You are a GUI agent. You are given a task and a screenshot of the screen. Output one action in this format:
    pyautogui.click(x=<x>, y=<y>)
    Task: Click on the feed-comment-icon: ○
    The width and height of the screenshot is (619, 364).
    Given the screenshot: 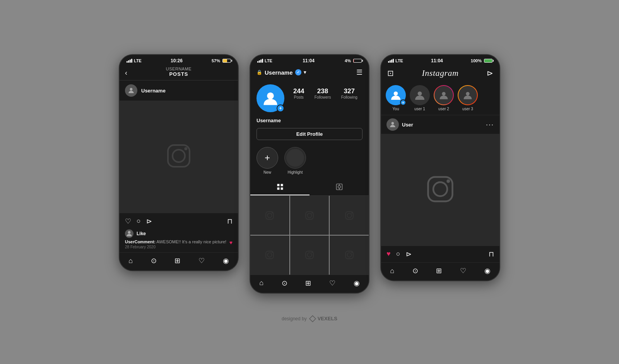 What is the action you would take?
    pyautogui.click(x=398, y=254)
    